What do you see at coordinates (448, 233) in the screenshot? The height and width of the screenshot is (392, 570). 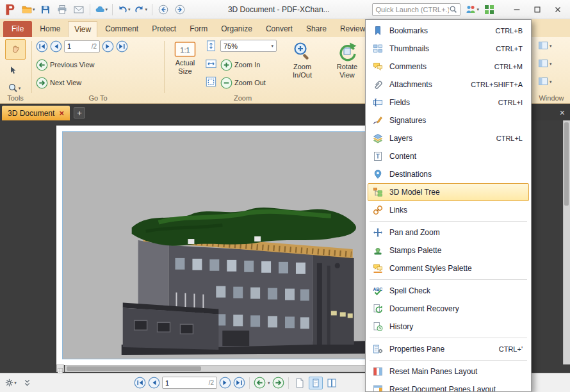 I see `menu-item-pan-and-zoom: Pan and Zoom` at bounding box center [448, 233].